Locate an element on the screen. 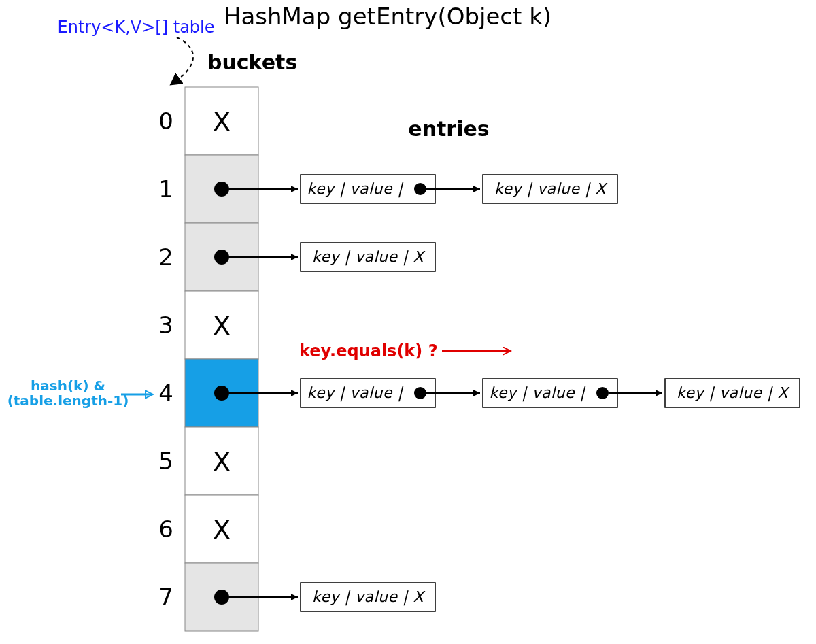 The width and height of the screenshot is (816, 644). entry-text-1-1: key | value | X is located at coordinates (551, 189).